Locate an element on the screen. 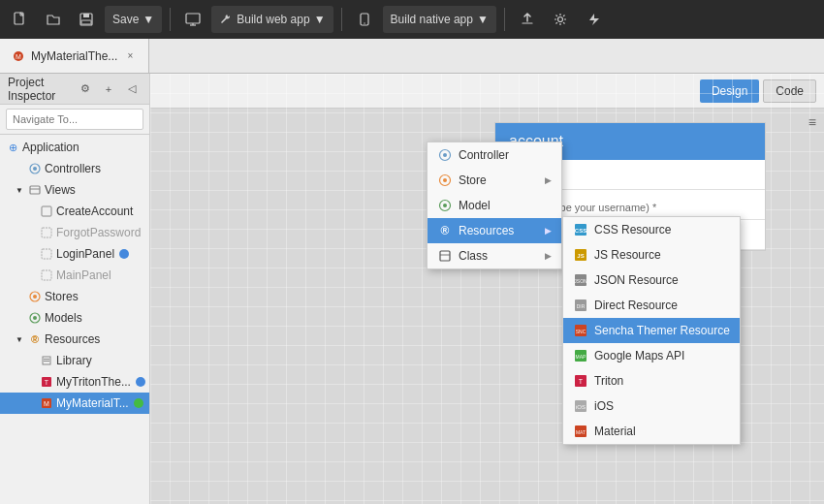  toolbar-sep3 is located at coordinates (504, 19).